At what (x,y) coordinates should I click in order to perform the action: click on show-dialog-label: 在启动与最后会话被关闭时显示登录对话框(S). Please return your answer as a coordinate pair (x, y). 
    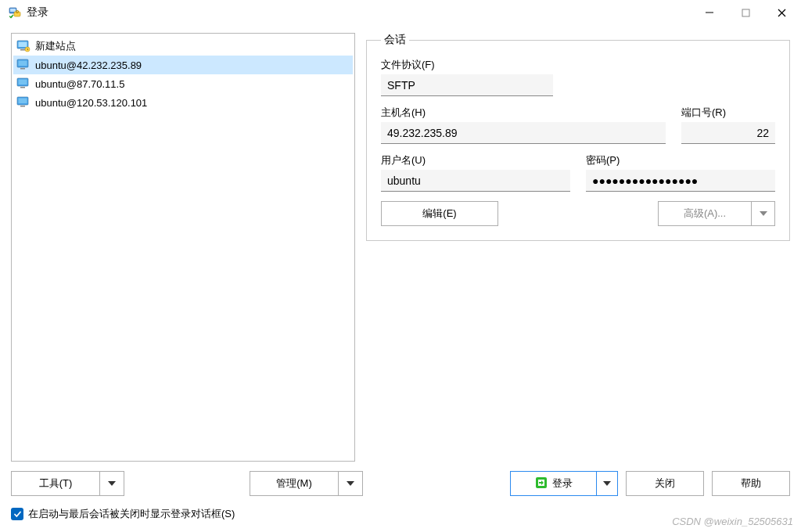
    Looking at the image, I should click on (131, 514).